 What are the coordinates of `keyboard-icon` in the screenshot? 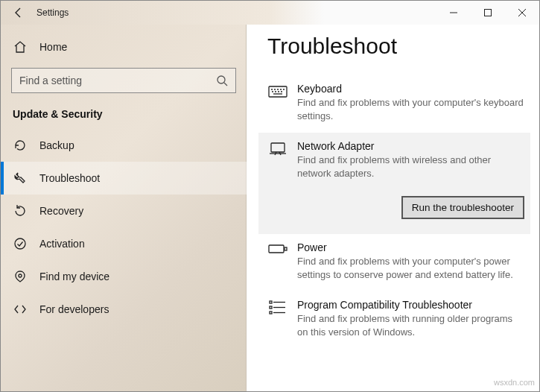 It's located at (278, 93).